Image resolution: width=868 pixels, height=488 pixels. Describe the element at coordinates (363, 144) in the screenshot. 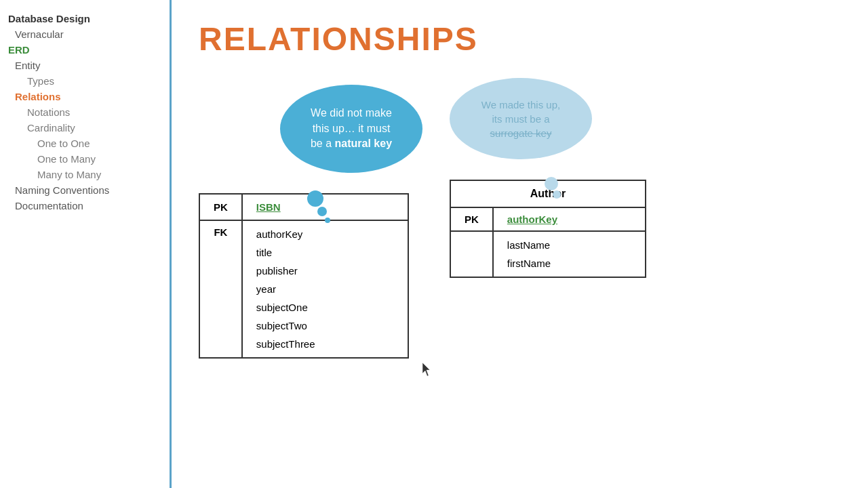

I see `natural-key-bold: natural key` at that location.